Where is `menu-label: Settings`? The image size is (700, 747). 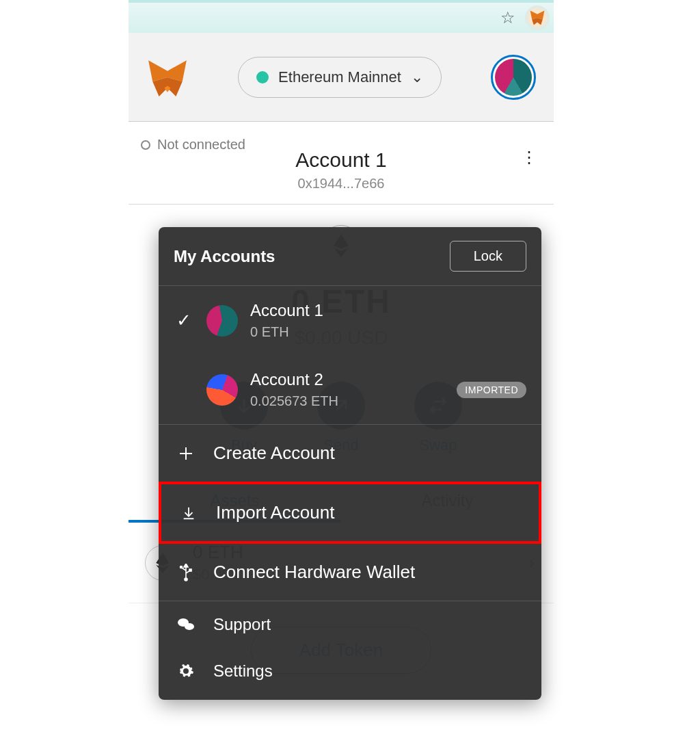
menu-label: Settings is located at coordinates (243, 671).